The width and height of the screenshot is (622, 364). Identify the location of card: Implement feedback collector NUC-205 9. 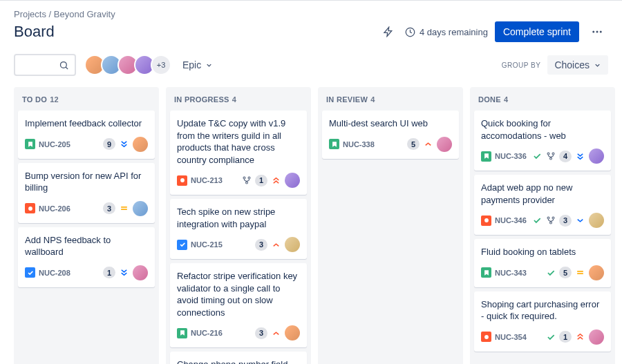
(86, 135).